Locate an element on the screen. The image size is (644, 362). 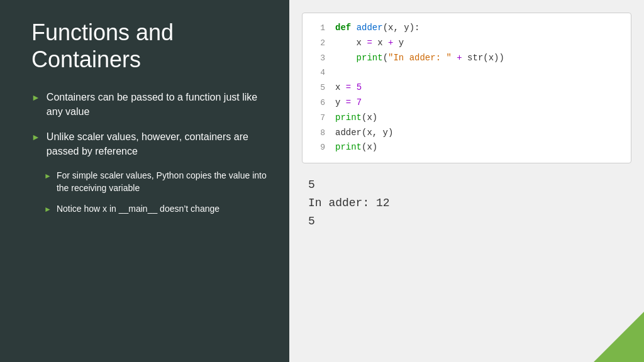
code-text-2: x = x + y is located at coordinates (370, 43).